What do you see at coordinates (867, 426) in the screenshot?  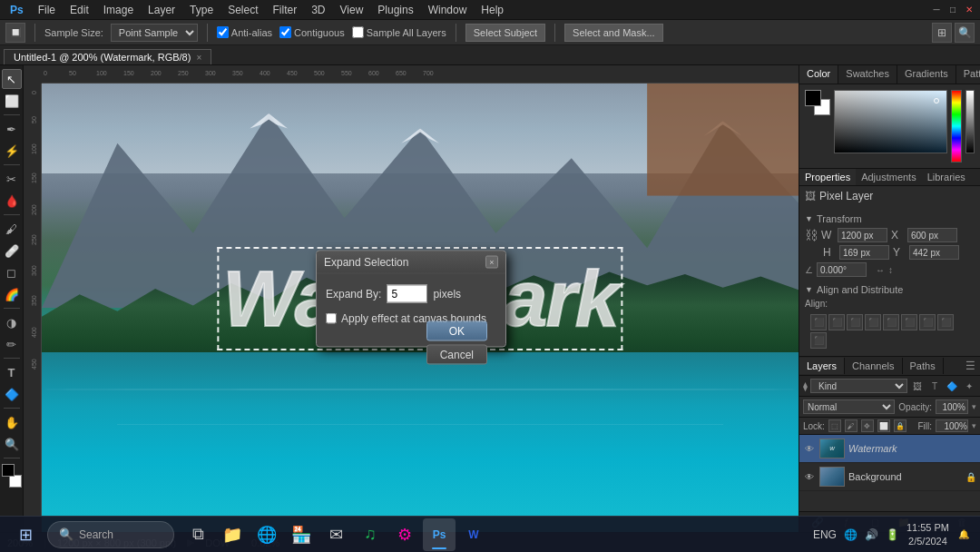 I see `lock-move-button: ✥` at bounding box center [867, 426].